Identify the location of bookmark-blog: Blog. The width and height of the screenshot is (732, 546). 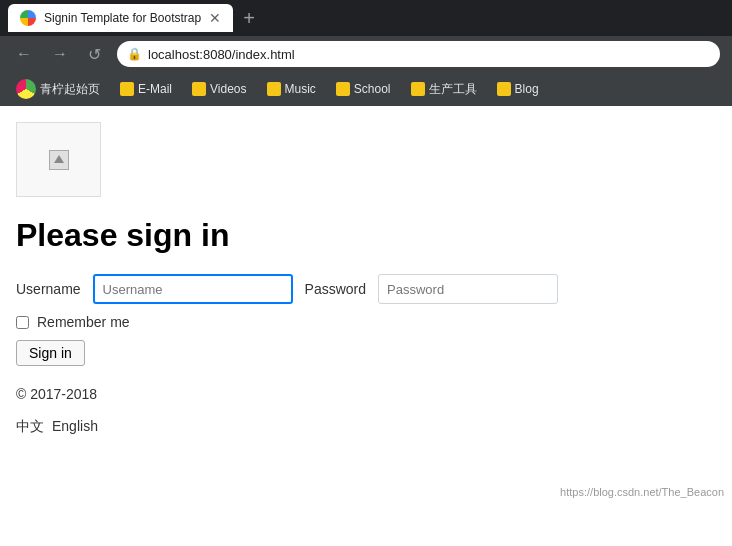
(518, 89).